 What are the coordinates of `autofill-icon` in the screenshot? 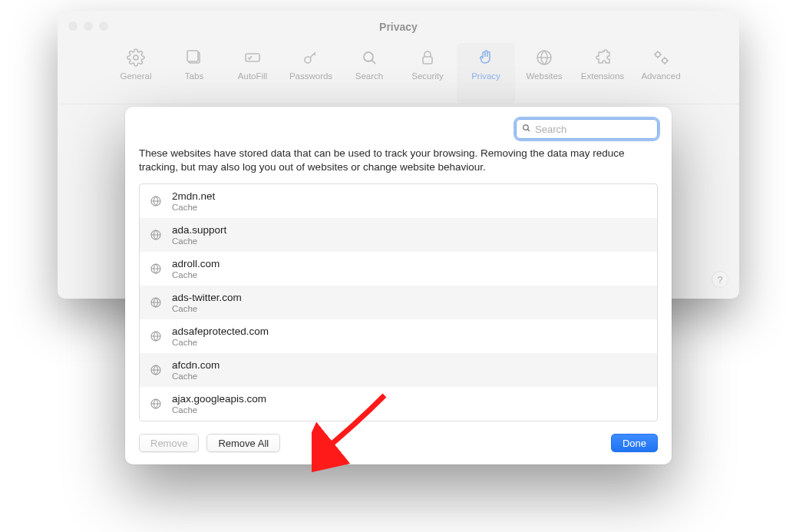 It's located at (253, 58).